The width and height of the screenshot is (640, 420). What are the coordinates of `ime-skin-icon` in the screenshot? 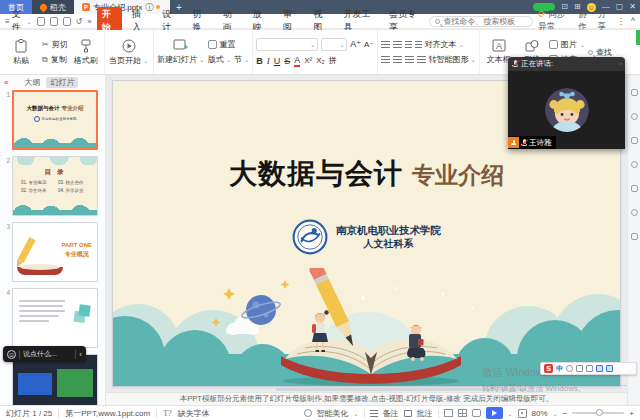 It's located at (600, 368).